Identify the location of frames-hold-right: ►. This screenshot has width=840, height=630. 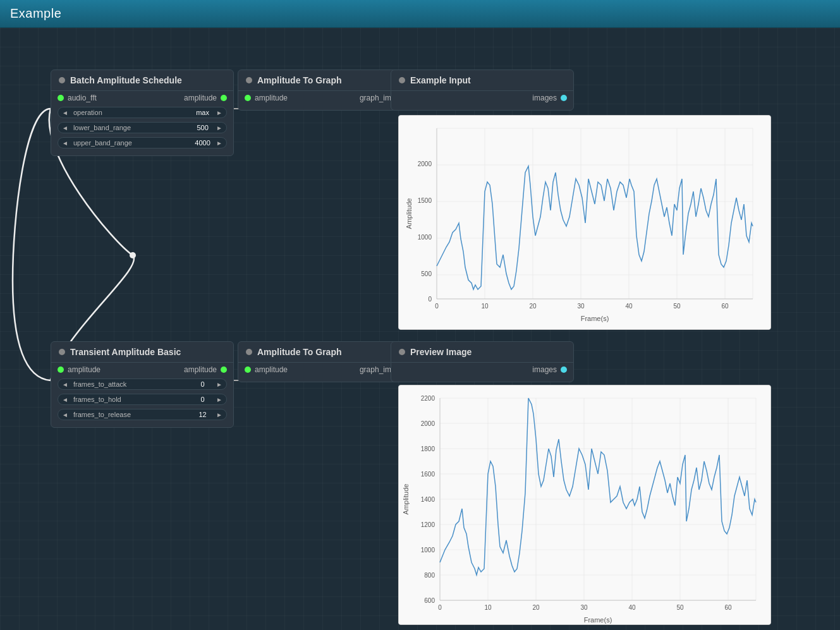
(219, 399).